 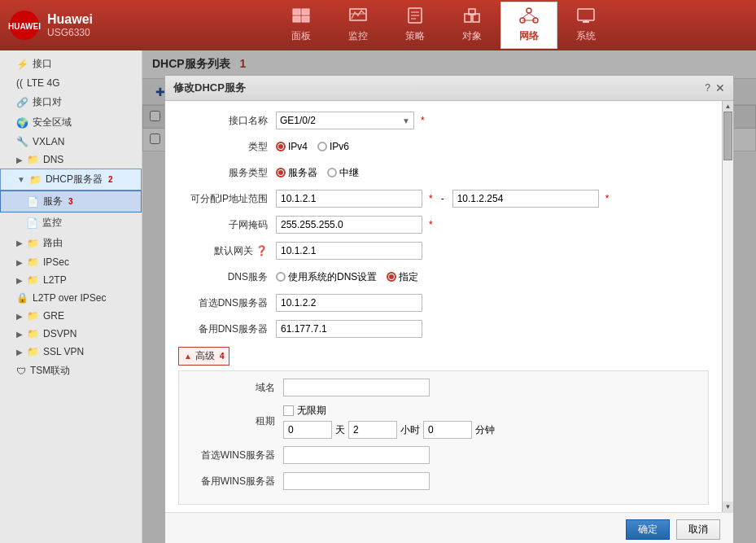 What do you see at coordinates (210, 88) in the screenshot?
I see `modal-title: 修改DHCP服务` at bounding box center [210, 88].